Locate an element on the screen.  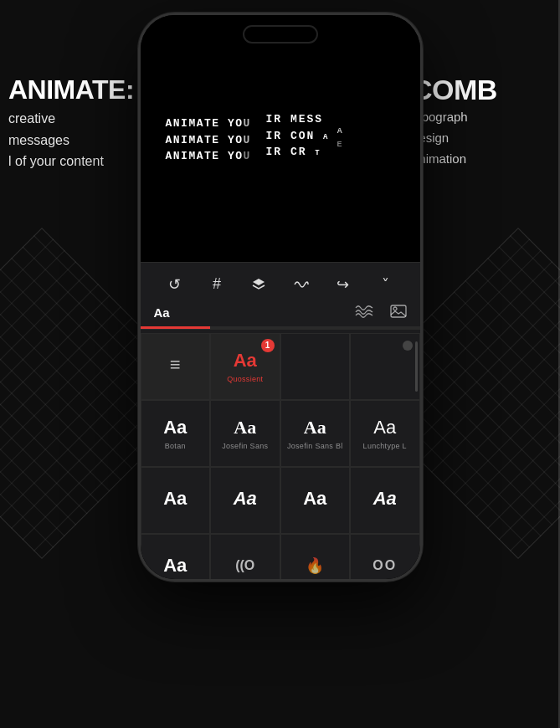
font-cell-r3c2: 🔥 is located at coordinates (316, 557).